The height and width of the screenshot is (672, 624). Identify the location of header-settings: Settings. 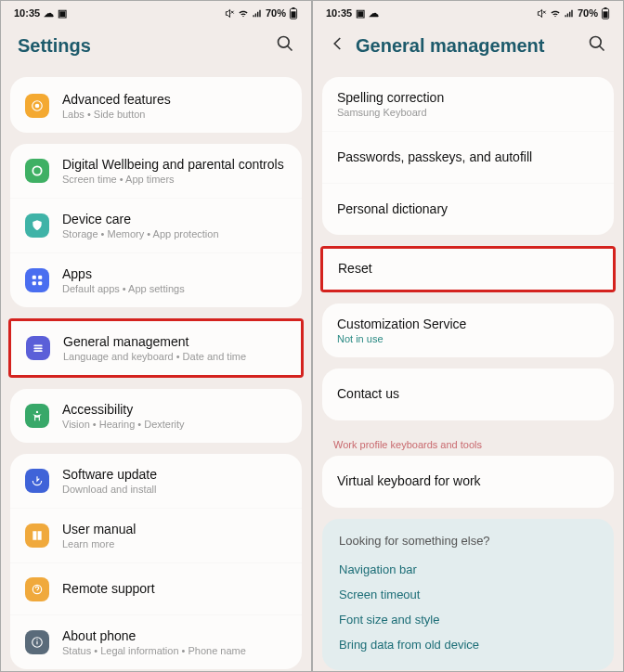
(156, 51).